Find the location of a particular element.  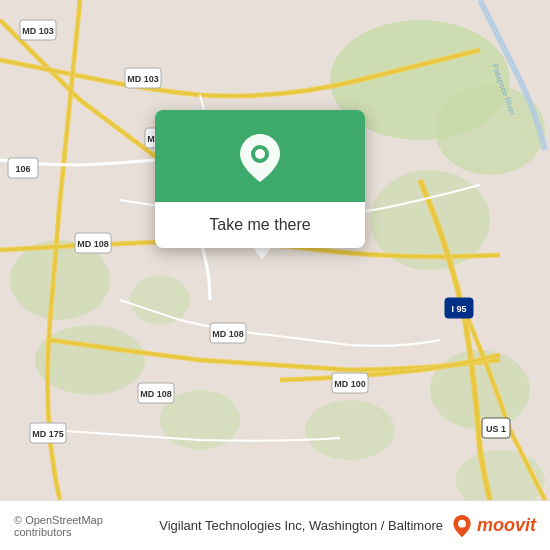

moovit-logo: moovit is located at coordinates (494, 526).